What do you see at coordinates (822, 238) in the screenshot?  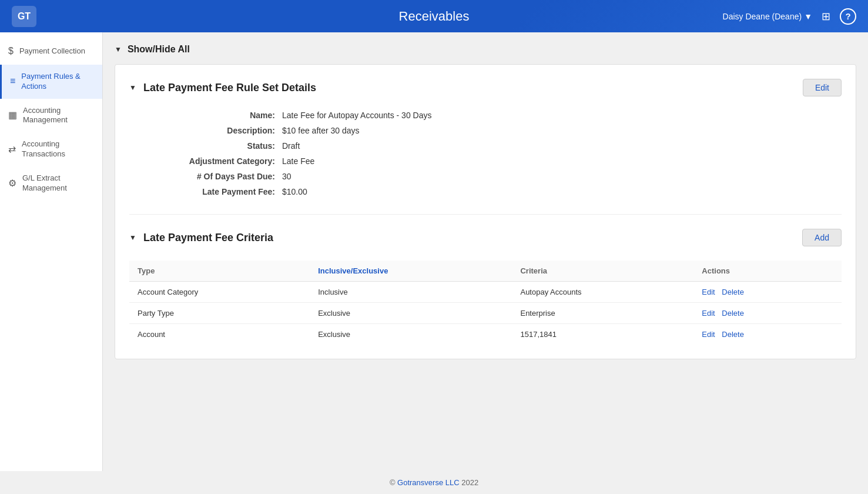 I see `add-criteria-button: Add` at bounding box center [822, 238].